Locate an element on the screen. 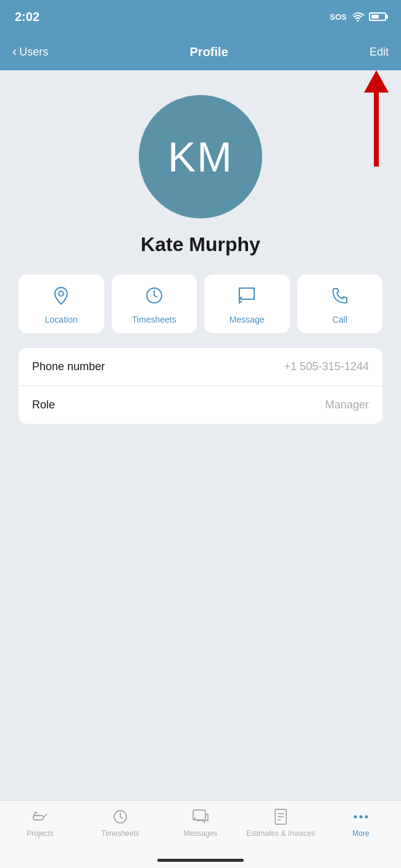 This screenshot has width=401, height=868. wifi-icon is located at coordinates (358, 17).